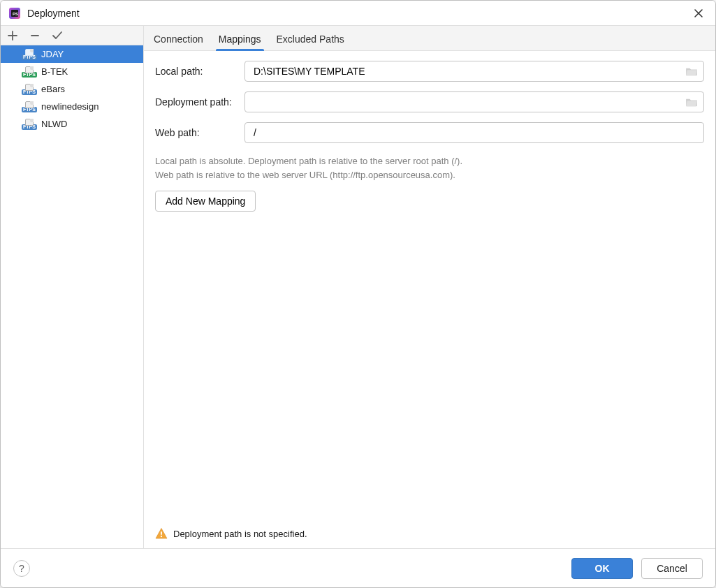 Image resolution: width=716 pixels, height=588 pixels. Describe the element at coordinates (699, 13) in the screenshot. I see `close-button` at that location.